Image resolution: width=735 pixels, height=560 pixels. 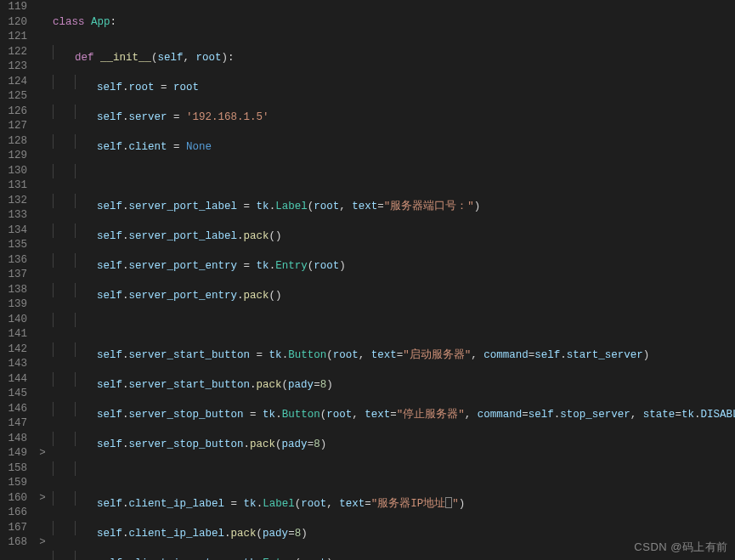 I want to click on line-number: 139, so click(x=14, y=305).